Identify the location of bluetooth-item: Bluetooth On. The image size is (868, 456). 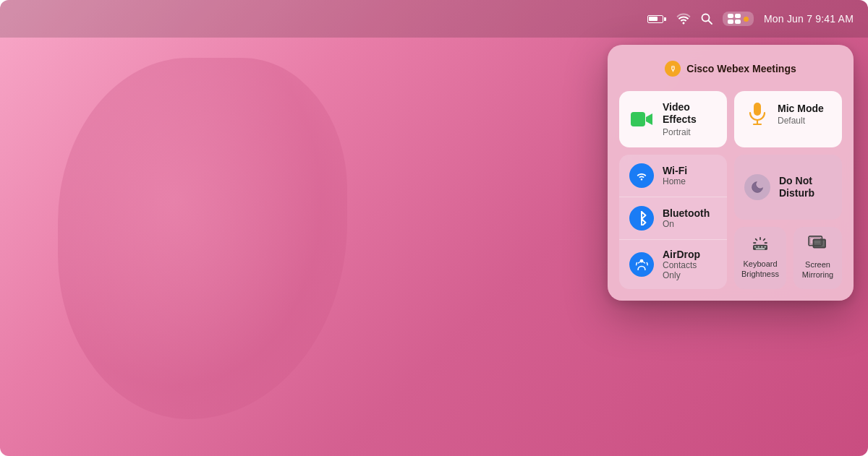
(673, 218).